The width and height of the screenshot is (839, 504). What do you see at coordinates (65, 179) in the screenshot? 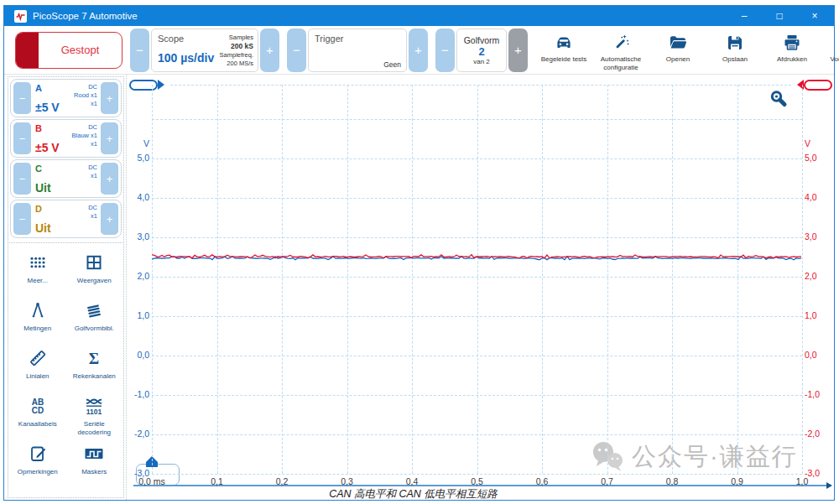
I see `channel-panel-c: −+CUitDCx1` at bounding box center [65, 179].